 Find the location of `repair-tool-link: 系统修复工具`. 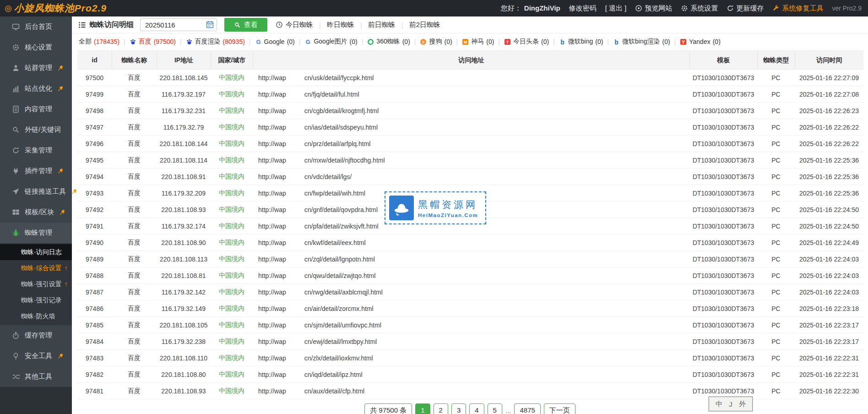

repair-tool-link: 系统修复工具 is located at coordinates (797, 8).